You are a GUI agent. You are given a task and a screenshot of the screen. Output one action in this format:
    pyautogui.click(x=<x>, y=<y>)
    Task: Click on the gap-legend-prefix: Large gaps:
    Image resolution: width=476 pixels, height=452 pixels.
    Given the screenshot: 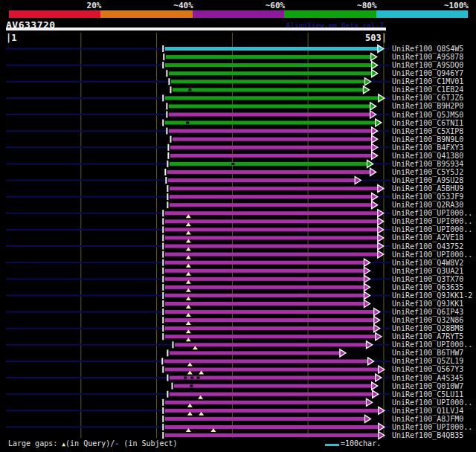 What is the action you would take?
    pyautogui.click(x=35, y=443)
    